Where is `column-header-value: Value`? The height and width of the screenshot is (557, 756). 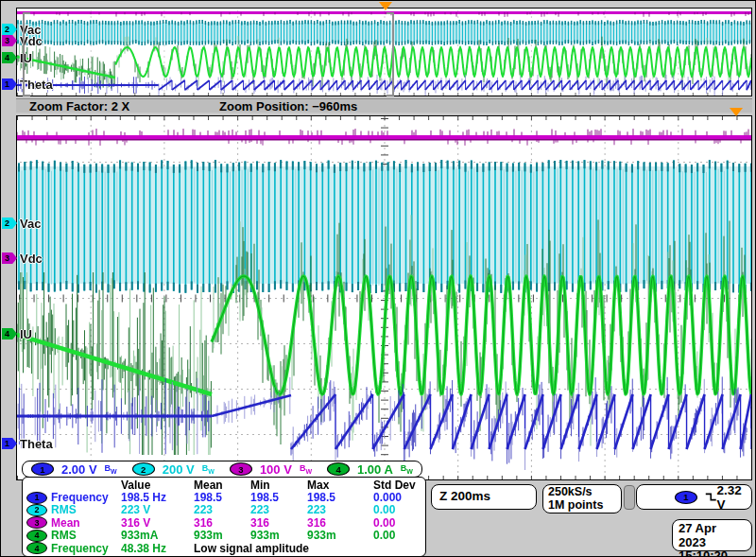 column-header-value: Value is located at coordinates (157, 485).